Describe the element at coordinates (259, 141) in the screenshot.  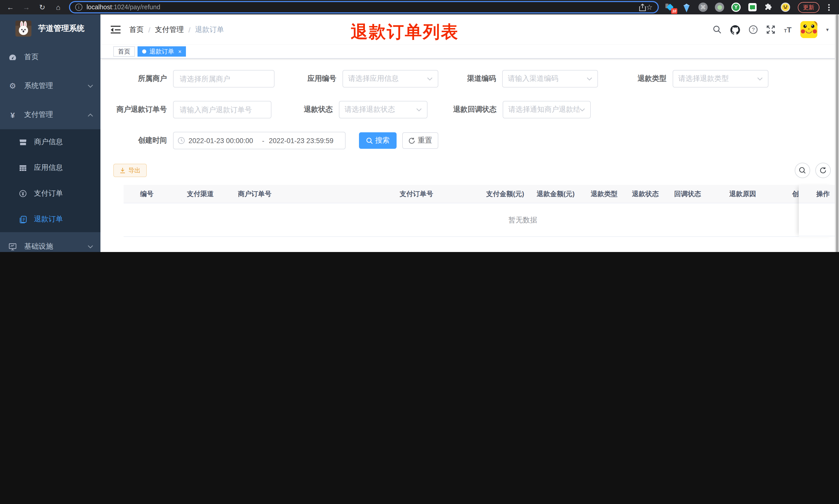
I see `date-range-picker: 2022-01-23 00:00:00 - 2022-01-23 23:59:5…` at that location.